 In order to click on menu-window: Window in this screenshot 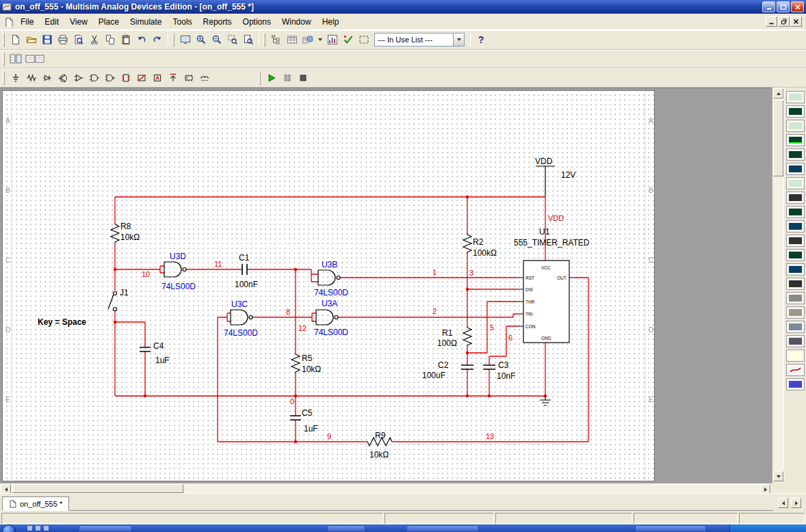, I will do `click(297, 22)`.